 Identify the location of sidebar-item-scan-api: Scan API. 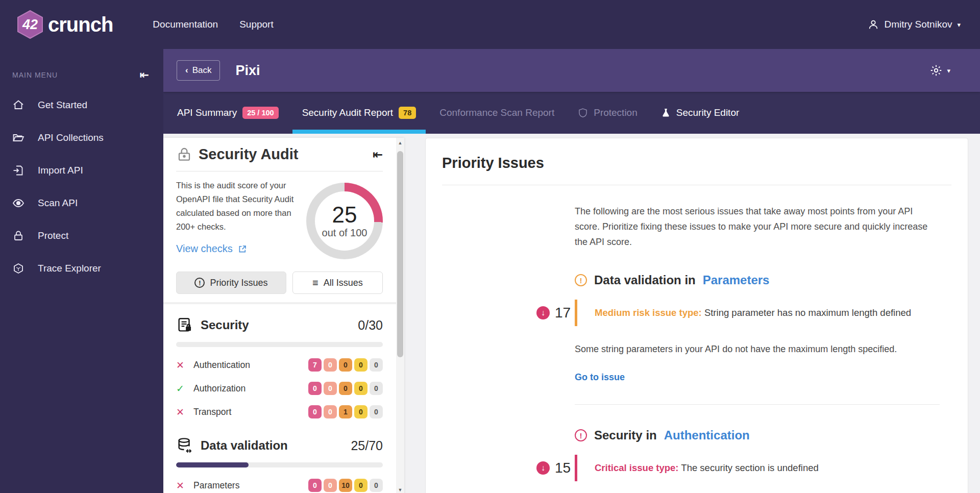
(82, 203).